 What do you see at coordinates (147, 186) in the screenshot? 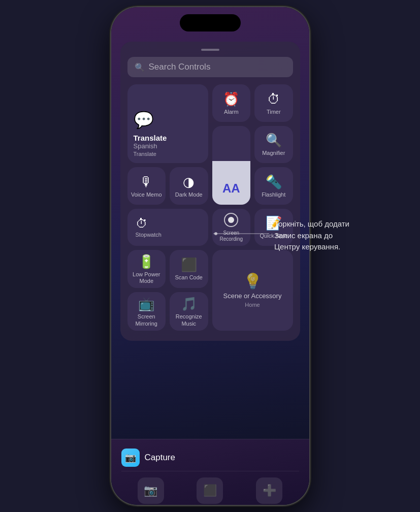
I see `voice-memo-button: 🎙 Voice Memo` at bounding box center [147, 186].